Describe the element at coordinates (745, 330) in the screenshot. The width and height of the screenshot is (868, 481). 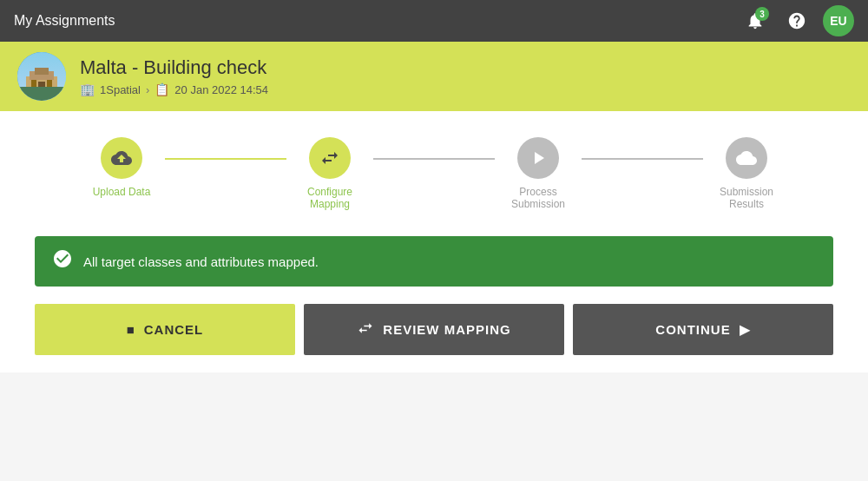
I see `continue-icon: ▶` at that location.